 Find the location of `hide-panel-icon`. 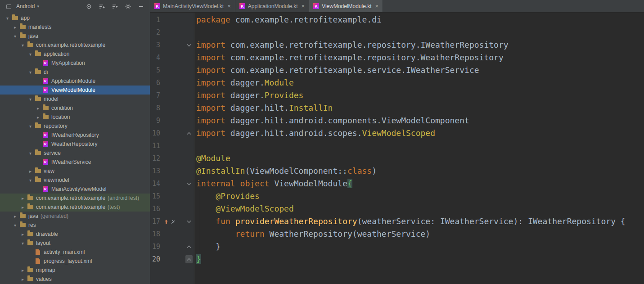

hide-panel-icon is located at coordinates (141, 6).